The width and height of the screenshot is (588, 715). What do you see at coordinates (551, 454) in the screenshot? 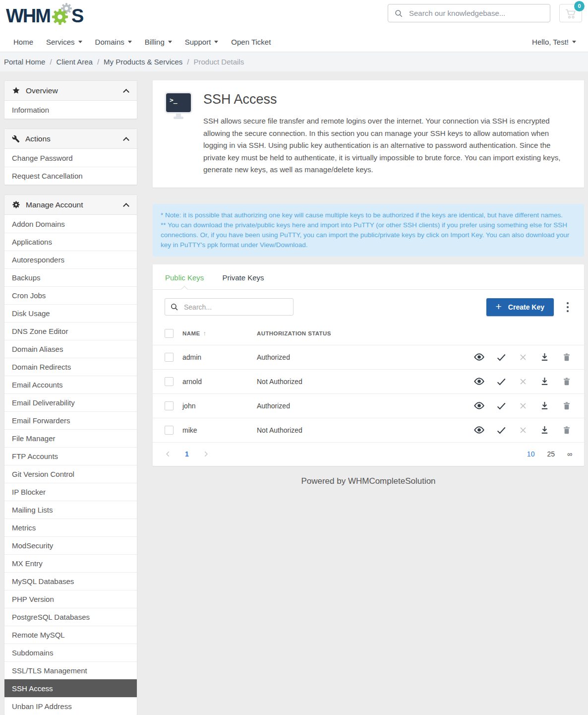
I see `page-size-option: 25` at bounding box center [551, 454].